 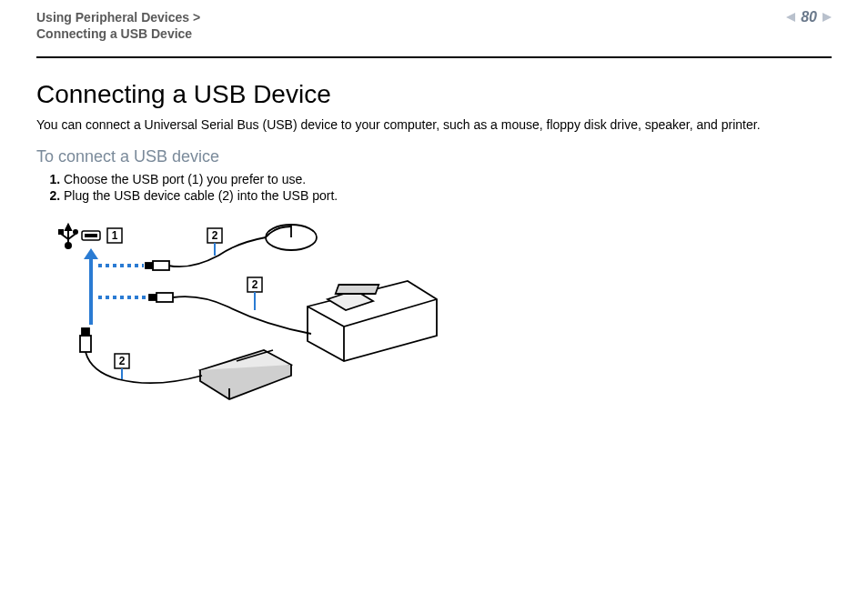 What do you see at coordinates (186, 364) in the screenshot?
I see `floppy-drive-icon` at bounding box center [186, 364].